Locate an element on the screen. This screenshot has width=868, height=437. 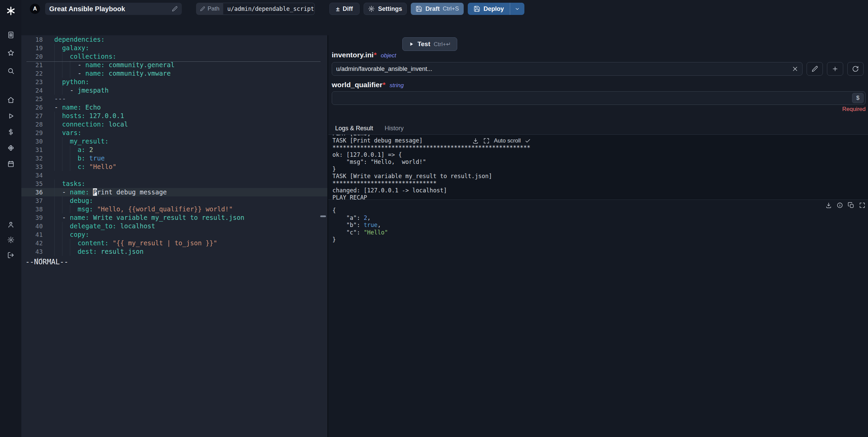
diff-icon: ± is located at coordinates (338, 9).